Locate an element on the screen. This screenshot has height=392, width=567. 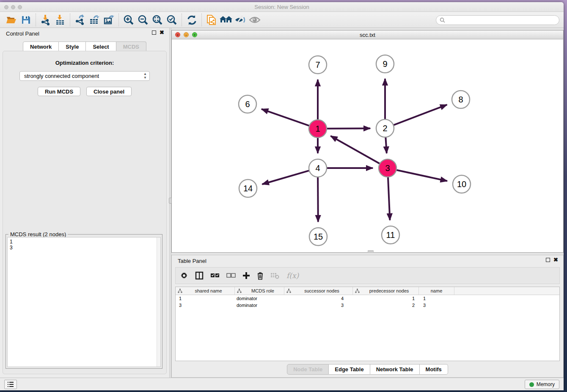
mcds-result-text: 1 3 is located at coordinates (84, 302).